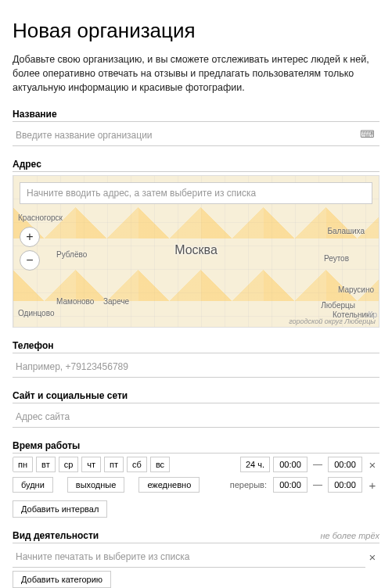 Image resolution: width=392 pixels, height=588 pixels. I want to click on break-dash: —, so click(318, 485).